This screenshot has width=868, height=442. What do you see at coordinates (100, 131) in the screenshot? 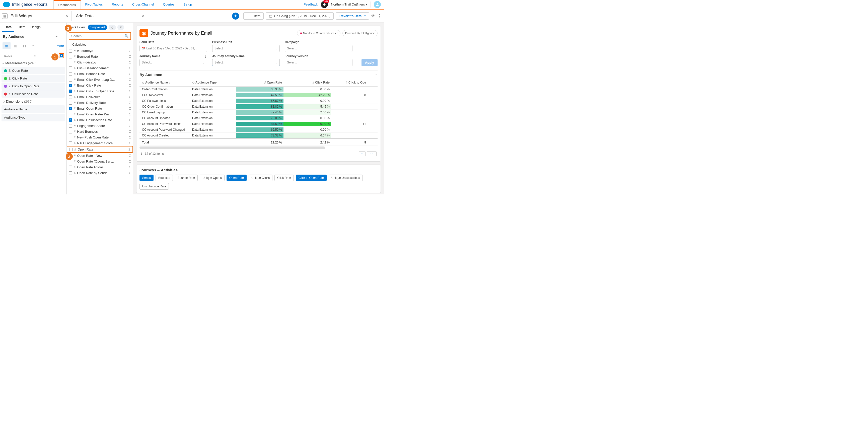
I see `calc-field-item: #Hard BouncesΣ` at bounding box center [100, 131].